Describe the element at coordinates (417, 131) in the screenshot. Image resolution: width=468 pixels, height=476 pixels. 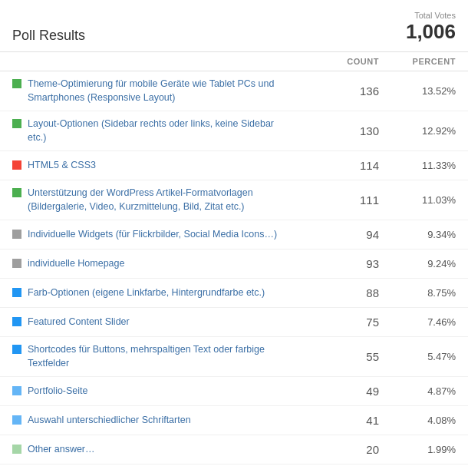
I see `row-percent: 12.92%` at that location.